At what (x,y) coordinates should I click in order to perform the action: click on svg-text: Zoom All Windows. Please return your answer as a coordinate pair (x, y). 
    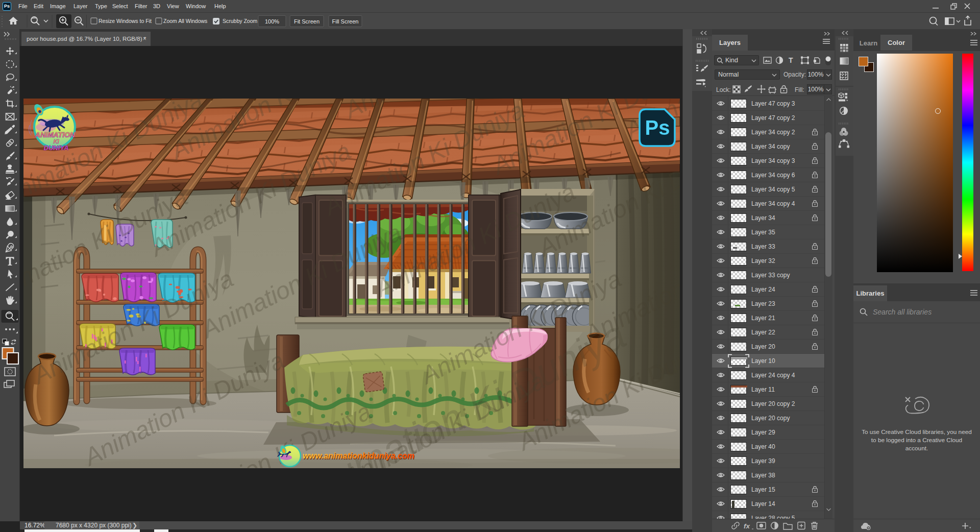
    Looking at the image, I should click on (185, 21).